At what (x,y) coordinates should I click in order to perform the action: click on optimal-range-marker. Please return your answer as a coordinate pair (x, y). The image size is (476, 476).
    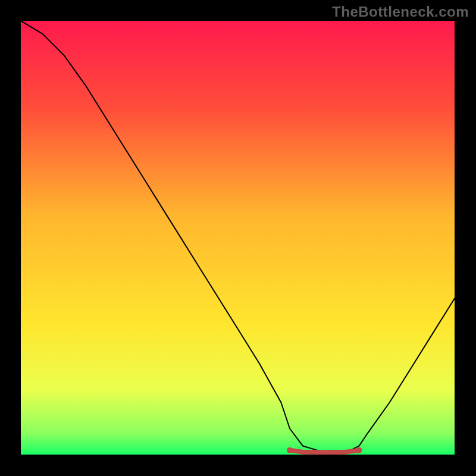
    Looking at the image, I should click on (325, 452).